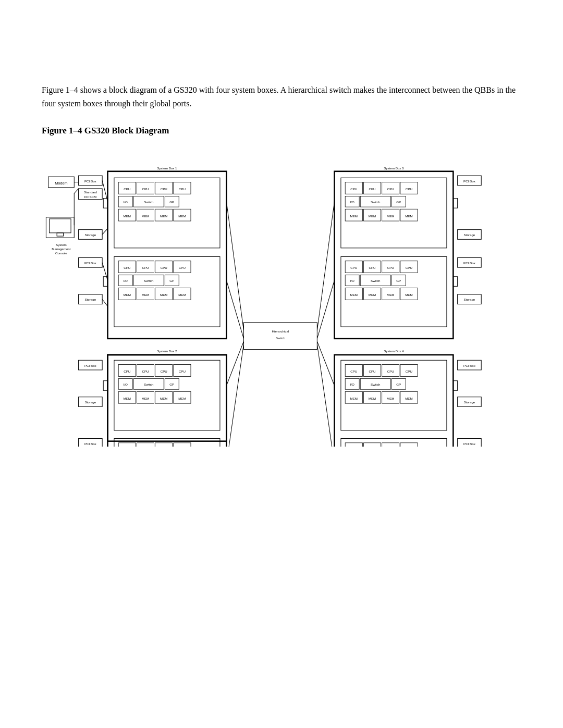 Image resolution: width=563 pixels, height=728 pixels. Describe the element at coordinates (280, 331) in the screenshot. I see `svg-text: Hierarchical` at that location.